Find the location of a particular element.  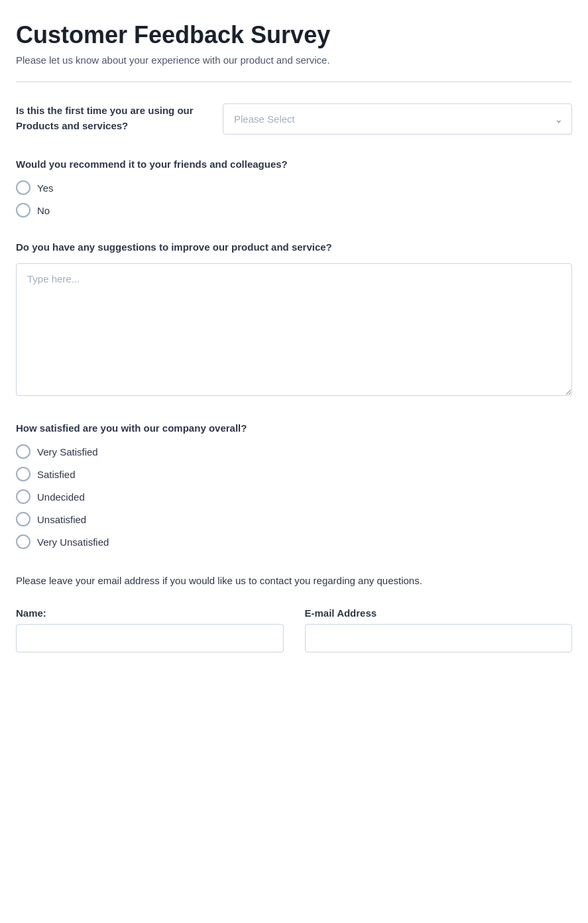

satisfaction-very-unsatisfied-radio is located at coordinates (23, 542).